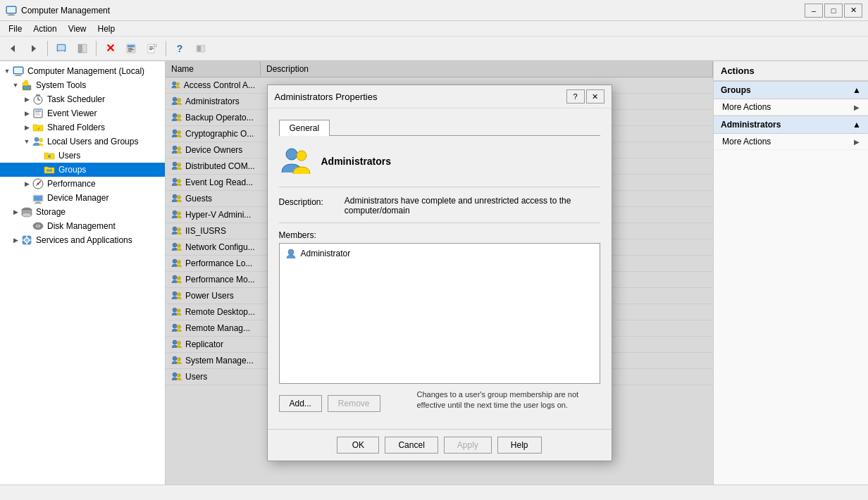  What do you see at coordinates (82, 198) in the screenshot?
I see `tree-device-manager: ▶ Device Manager` at bounding box center [82, 198].